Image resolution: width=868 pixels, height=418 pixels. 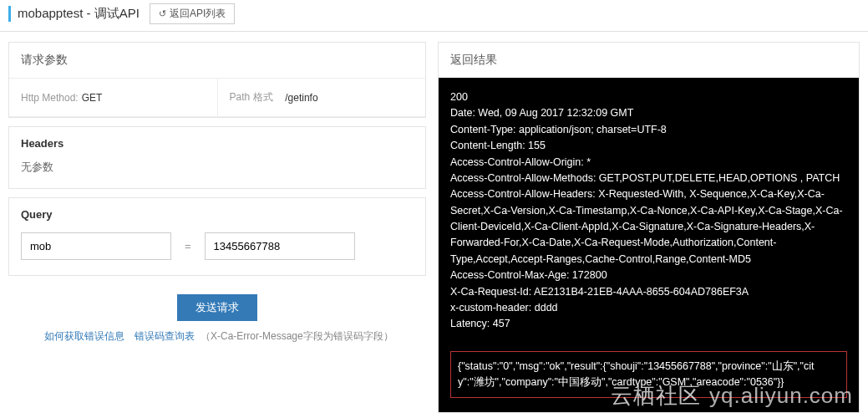 What do you see at coordinates (217, 324) in the screenshot?
I see `actions-area: 发送请求 如何获取错误信息 错误码查询表 （X-Ca-Error-Message…` at bounding box center [217, 324].